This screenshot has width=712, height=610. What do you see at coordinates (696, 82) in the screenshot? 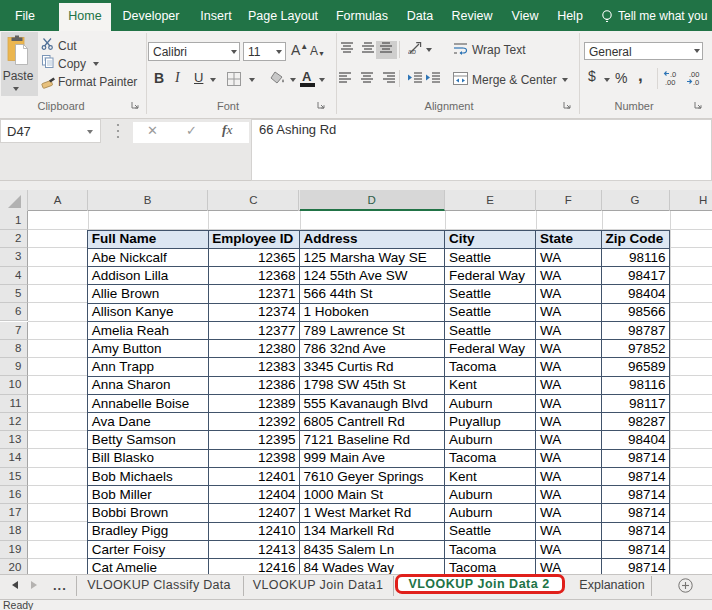
I see `svg-text: .0` at bounding box center [696, 82].